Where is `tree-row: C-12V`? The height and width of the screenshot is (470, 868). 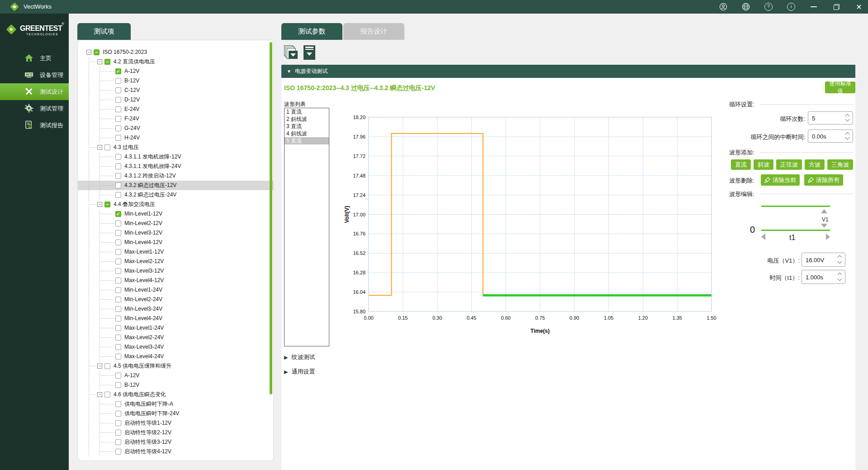
tree-row: C-12V is located at coordinates (175, 91).